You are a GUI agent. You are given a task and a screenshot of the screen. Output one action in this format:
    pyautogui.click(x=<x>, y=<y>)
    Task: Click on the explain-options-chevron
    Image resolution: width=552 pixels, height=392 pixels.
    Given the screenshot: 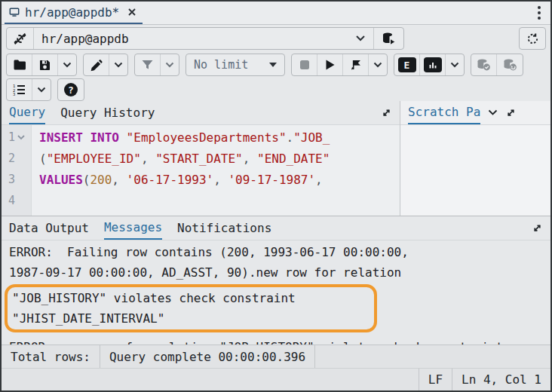 What is the action you would take?
    pyautogui.click(x=455, y=65)
    